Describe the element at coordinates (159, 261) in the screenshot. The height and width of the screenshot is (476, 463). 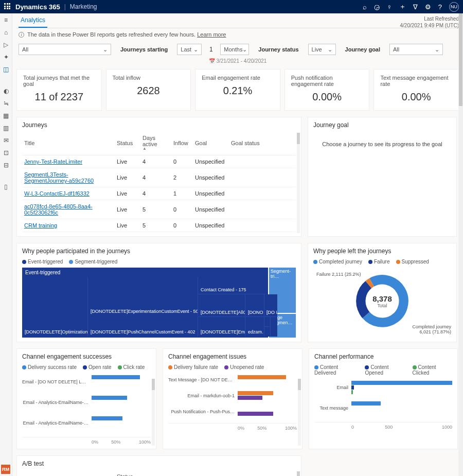
I see `legend: Event-triggered Segment-triggered` at that location.